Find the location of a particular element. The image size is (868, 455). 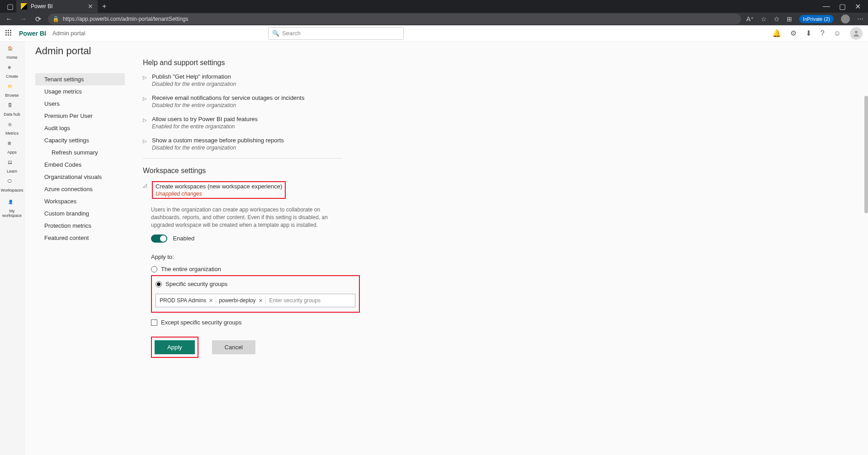

enabled-toggle is located at coordinates (159, 239).